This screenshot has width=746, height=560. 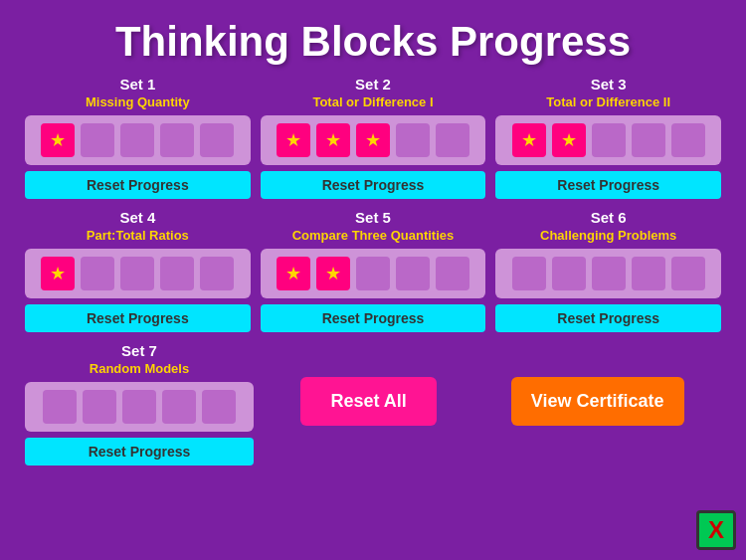 What do you see at coordinates (137, 137) in the screenshot?
I see `set1-block: Set 1Missing Quantity★Reset Progress` at bounding box center [137, 137].